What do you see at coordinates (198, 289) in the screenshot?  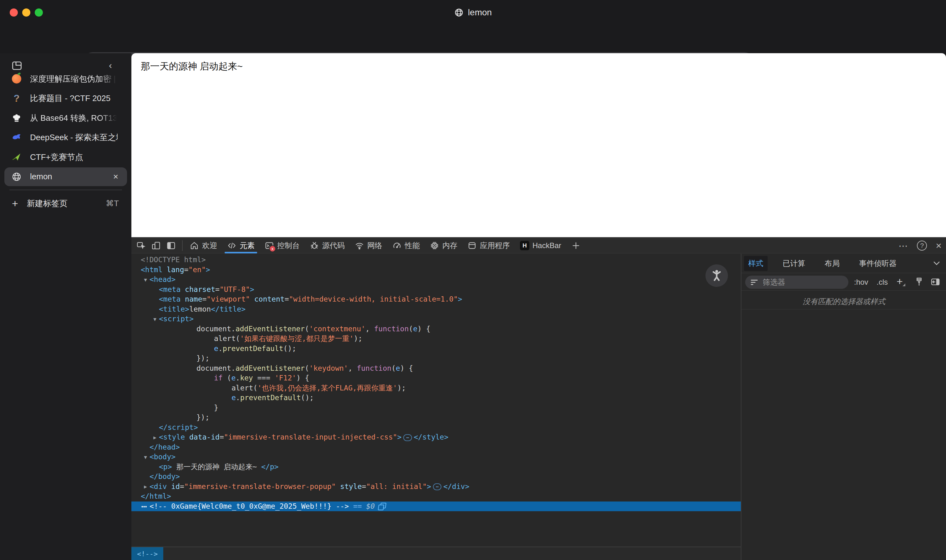 I see `code-segment: charset` at bounding box center [198, 289].